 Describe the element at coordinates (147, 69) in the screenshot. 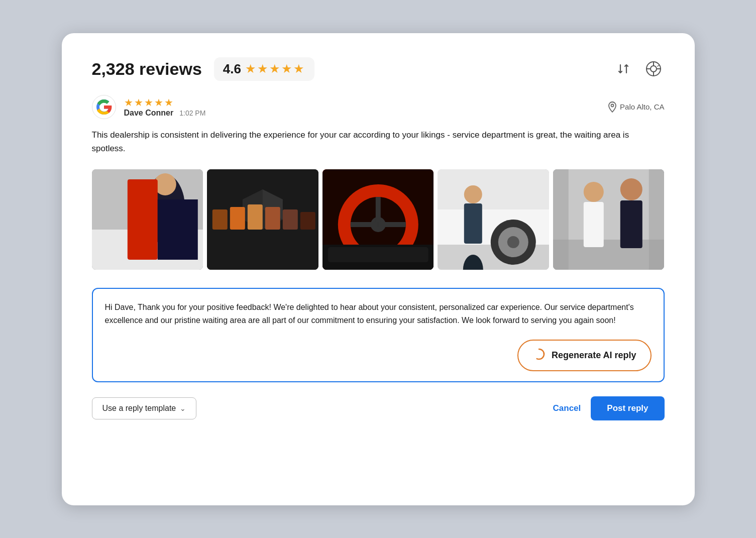

I see `review-count: 2,328 reviews` at that location.